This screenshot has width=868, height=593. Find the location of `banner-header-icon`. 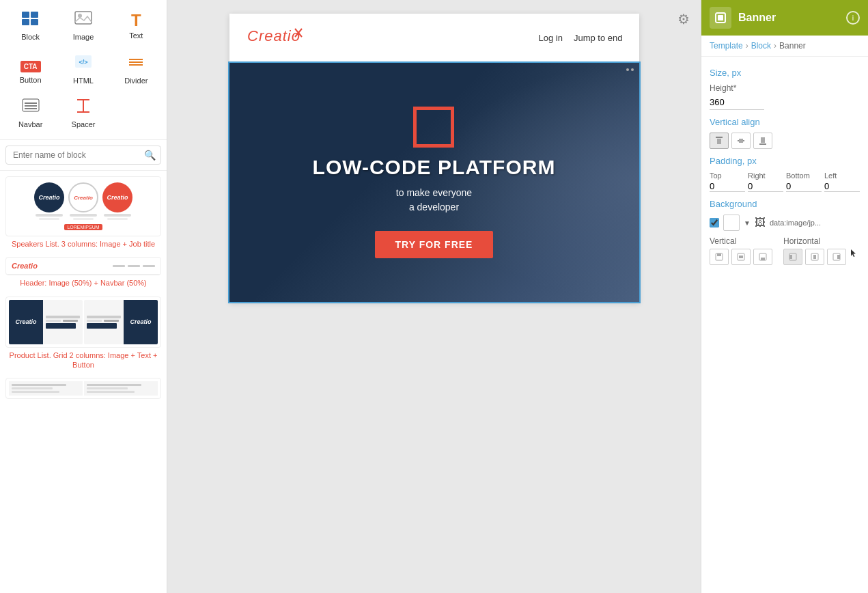

banner-header-icon is located at coordinates (720, 18).